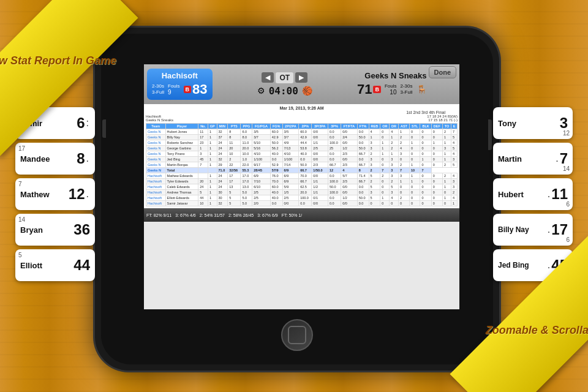 Image resolution: width=588 pixels, height=392 pixels. What do you see at coordinates (391, 89) in the screenshot?
I see `right-team-fouls-label: Fouls10` at bounding box center [391, 89].